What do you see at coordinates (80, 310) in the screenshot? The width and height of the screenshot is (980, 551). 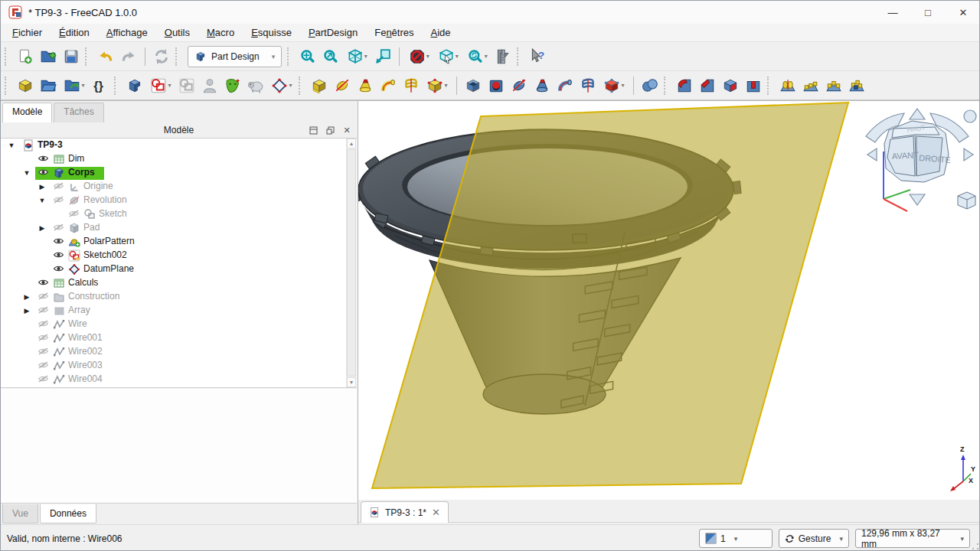 I see `tree-item-label: Array` at bounding box center [80, 310].